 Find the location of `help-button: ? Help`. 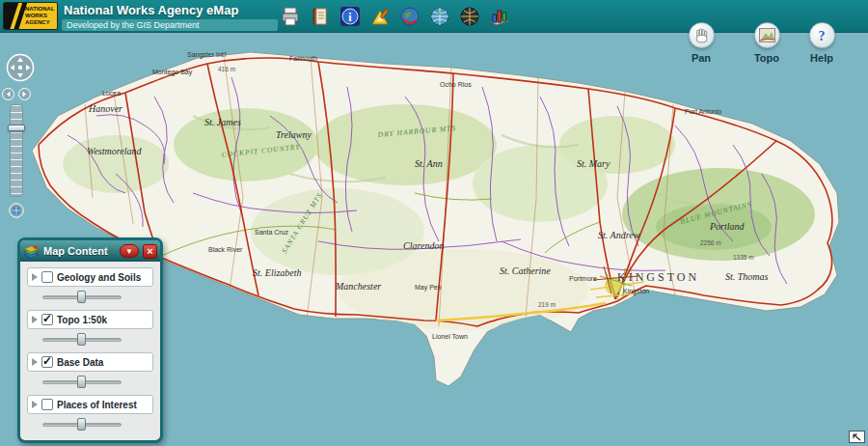

help-button: ? Help is located at coordinates (822, 42).